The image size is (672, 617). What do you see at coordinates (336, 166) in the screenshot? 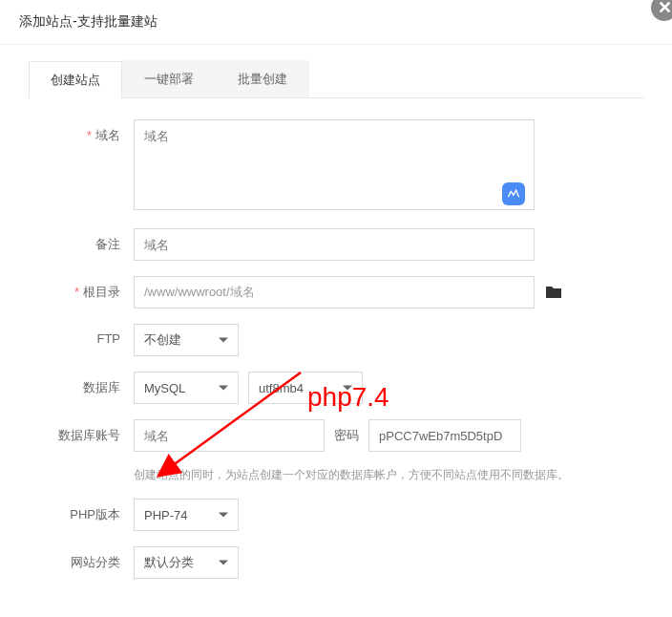
I see `row-domain: *域名` at bounding box center [336, 166].